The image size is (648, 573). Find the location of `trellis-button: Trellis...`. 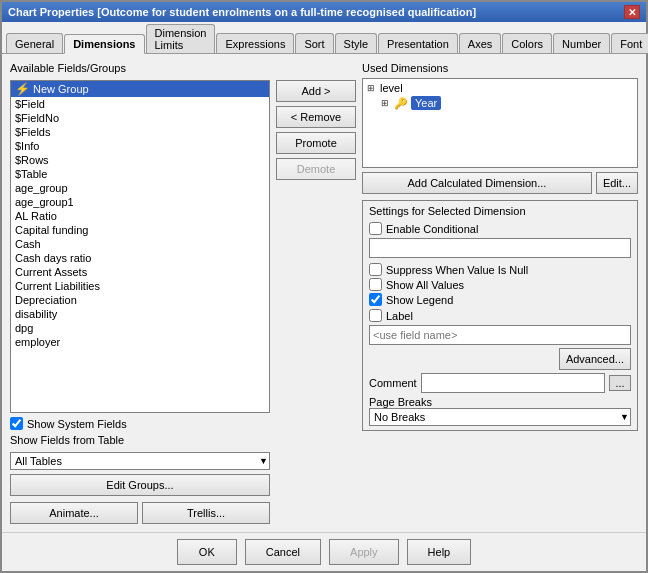

trellis-button: Trellis... is located at coordinates (206, 513).